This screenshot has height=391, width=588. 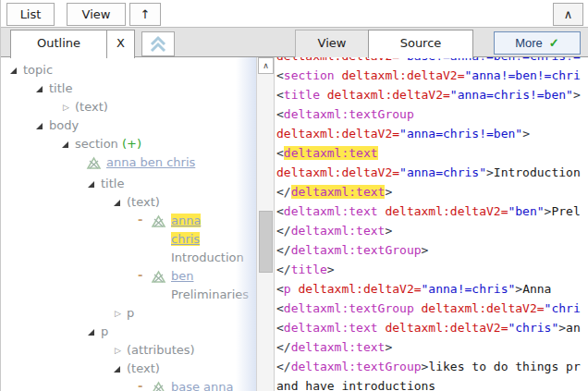 I want to click on tree-row: ▷(text), so click(x=129, y=107).